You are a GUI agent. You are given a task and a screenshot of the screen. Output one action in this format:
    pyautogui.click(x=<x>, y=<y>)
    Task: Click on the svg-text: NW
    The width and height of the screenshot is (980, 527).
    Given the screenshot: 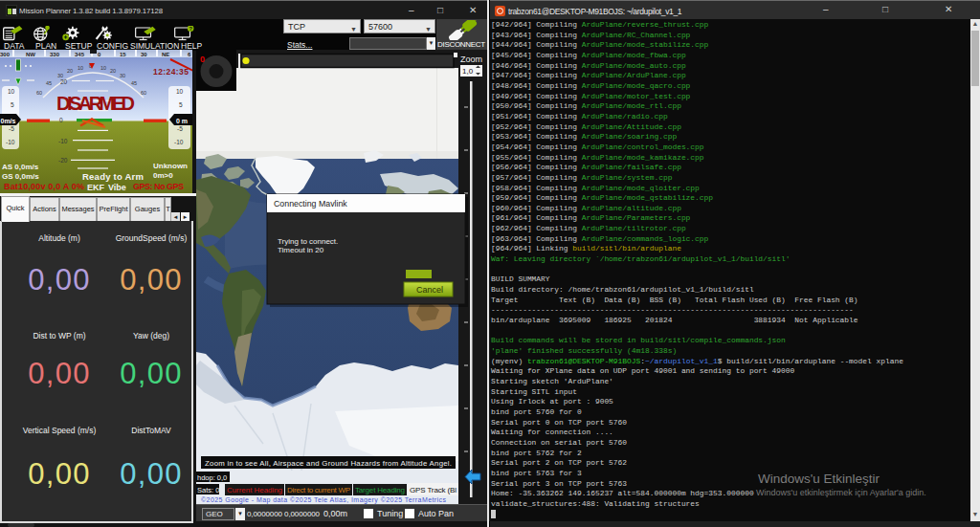 What is the action you would take?
    pyautogui.click(x=31, y=55)
    